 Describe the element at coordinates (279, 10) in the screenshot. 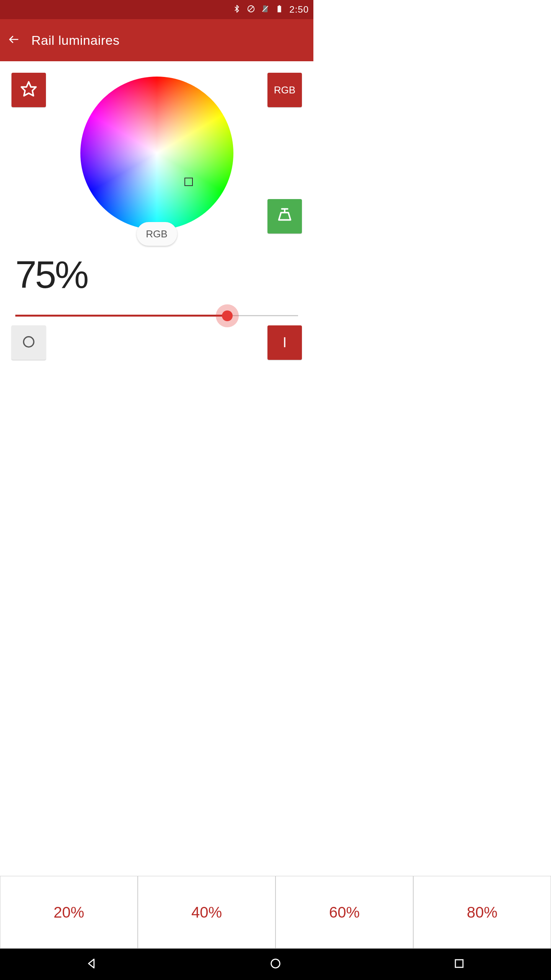

I see `battery-icon` at that location.